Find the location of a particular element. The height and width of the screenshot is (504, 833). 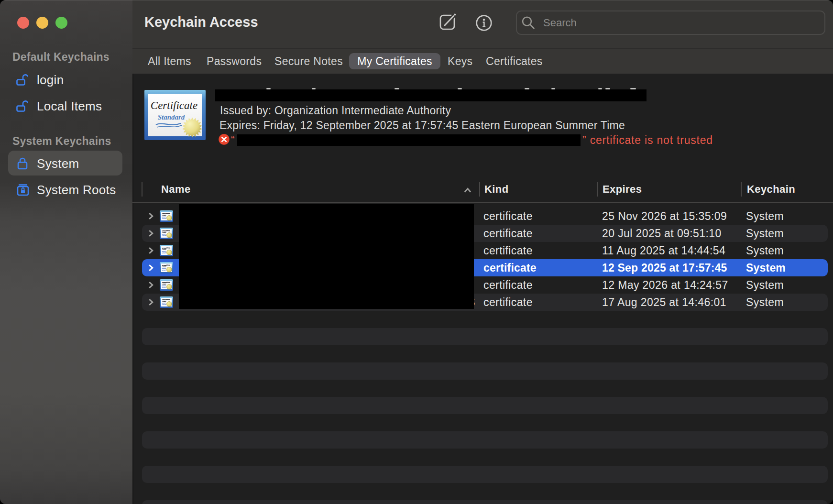

svg-text: Standard is located at coordinates (171, 117).